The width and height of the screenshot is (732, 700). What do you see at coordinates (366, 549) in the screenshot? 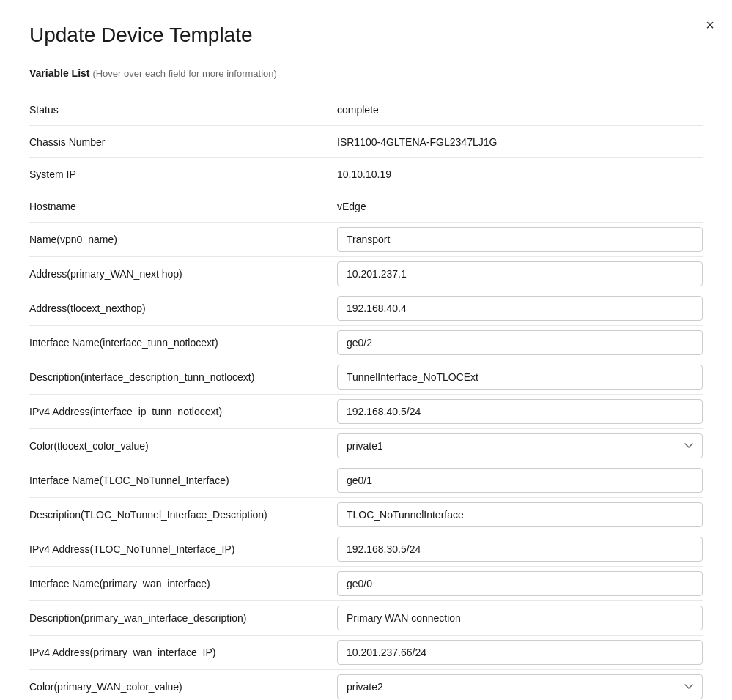
I see `form-row: IPv4 Address(TLOC_NoTunnel_Interface_IP)` at bounding box center [366, 549].